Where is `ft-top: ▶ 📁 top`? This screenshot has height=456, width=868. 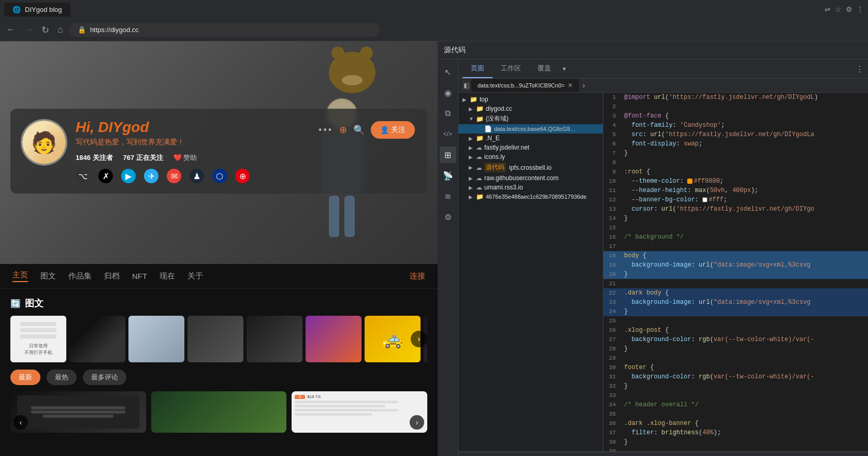
ft-top: ▶ 📁 top is located at coordinates (530, 99).